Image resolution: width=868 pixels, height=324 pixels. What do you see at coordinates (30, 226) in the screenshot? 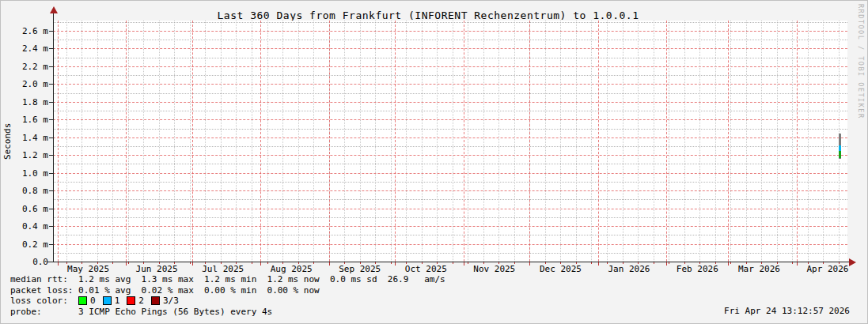
I see `y-tick-label: 0.4 m` at bounding box center [30, 226].